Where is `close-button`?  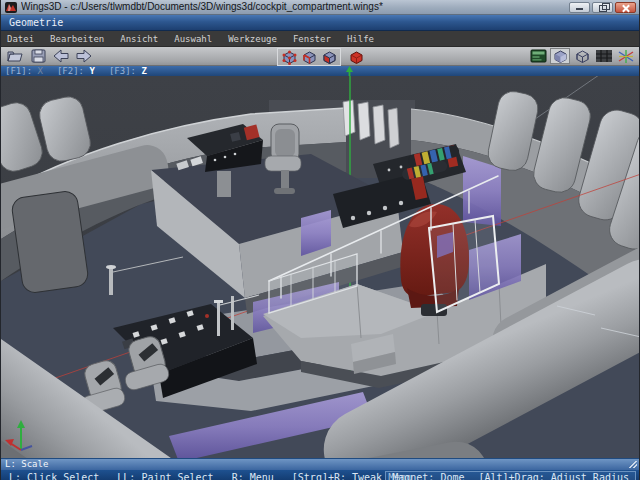 close-button is located at coordinates (626, 8).